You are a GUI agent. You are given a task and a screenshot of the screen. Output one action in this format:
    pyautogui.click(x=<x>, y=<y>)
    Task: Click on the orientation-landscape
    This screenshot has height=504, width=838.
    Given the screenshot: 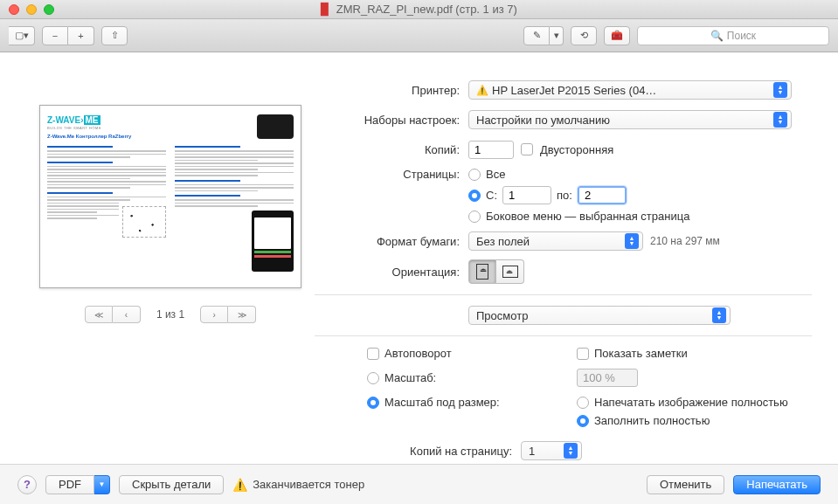 What is the action you would take?
    pyautogui.click(x=510, y=272)
    